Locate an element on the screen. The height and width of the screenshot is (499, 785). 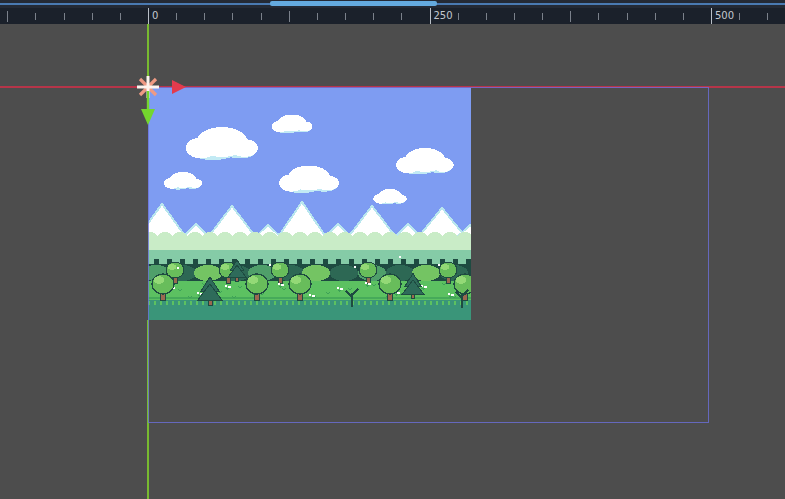
ruler-label: 500 is located at coordinates (724, 16).